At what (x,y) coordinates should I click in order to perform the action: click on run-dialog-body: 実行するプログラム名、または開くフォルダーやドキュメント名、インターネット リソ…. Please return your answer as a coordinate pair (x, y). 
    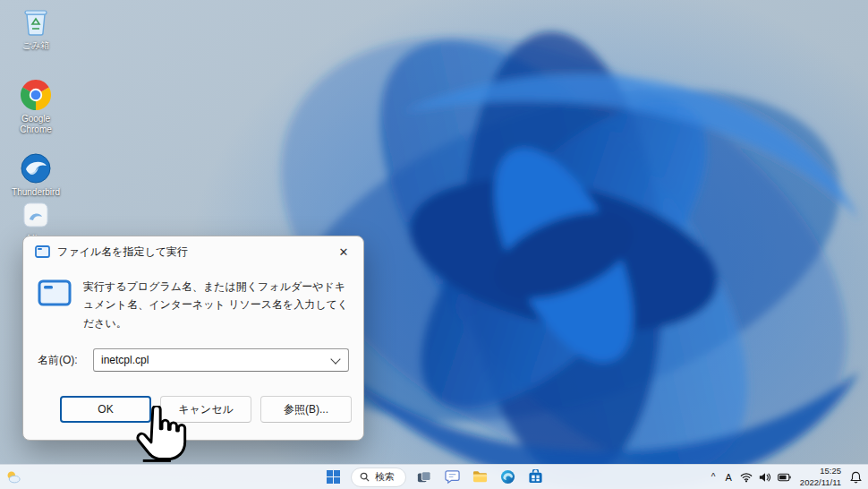
    Looking at the image, I should click on (193, 353).